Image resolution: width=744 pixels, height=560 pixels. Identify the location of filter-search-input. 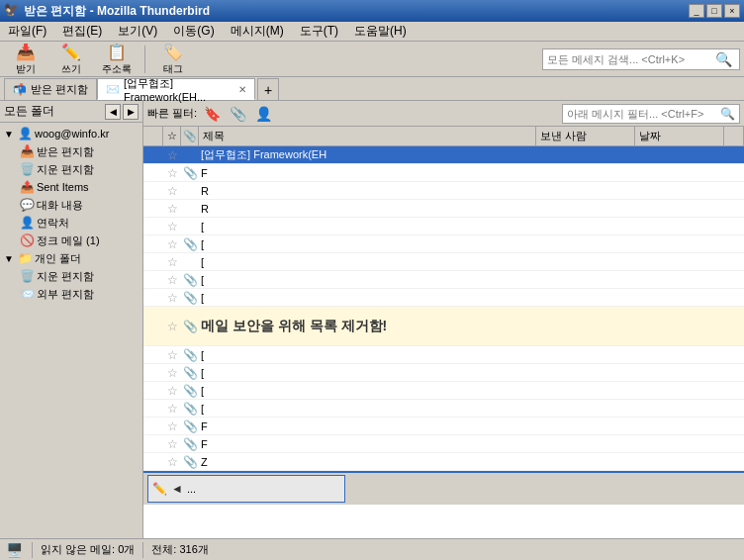
(643, 114).